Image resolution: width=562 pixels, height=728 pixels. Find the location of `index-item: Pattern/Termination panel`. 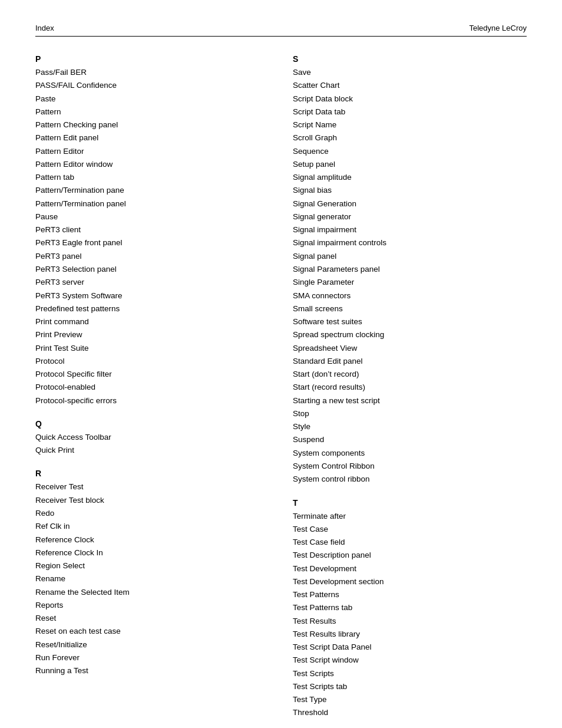

index-item: Pattern/Termination panel is located at coordinates (152, 204).